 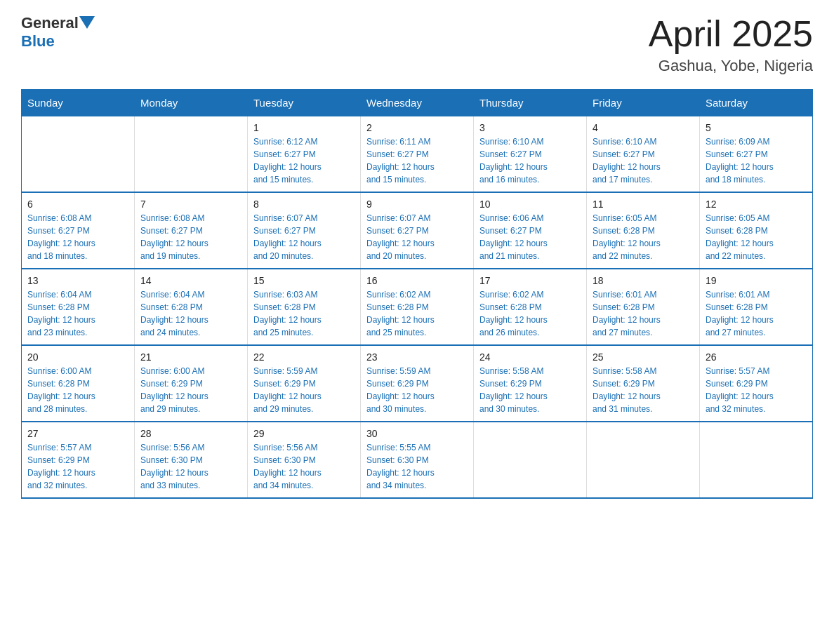 I want to click on table-cell: 3Sunrise: 6:10 AM Sunset: 6:27 PM Daylig…, so click(x=531, y=154).